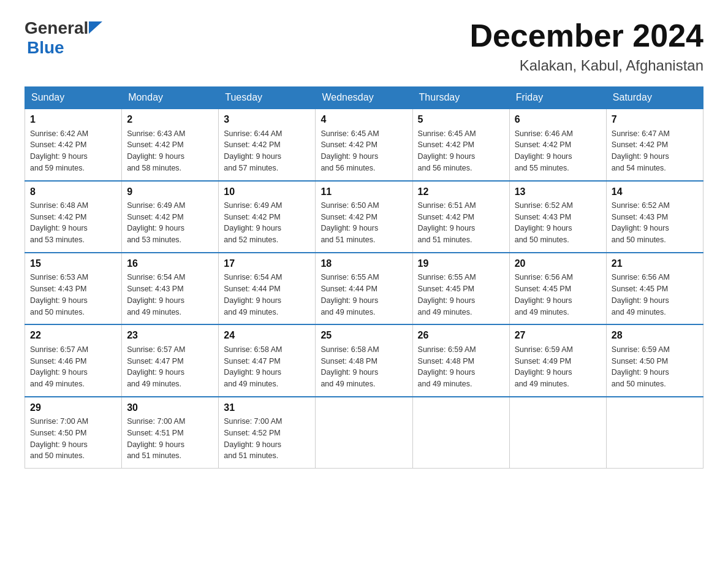 The height and width of the screenshot is (563, 728). I want to click on calendar-cell: 14 Sunrise: 6:52 AMSunset: 4:43 PMDaylig…, so click(654, 217).